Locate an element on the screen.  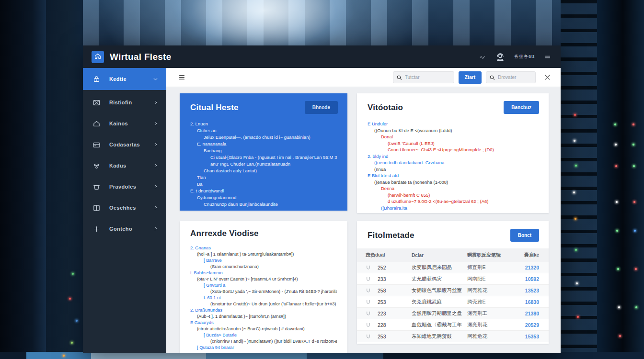
sidebar-item: Pravdoles is located at coordinates (125, 187).